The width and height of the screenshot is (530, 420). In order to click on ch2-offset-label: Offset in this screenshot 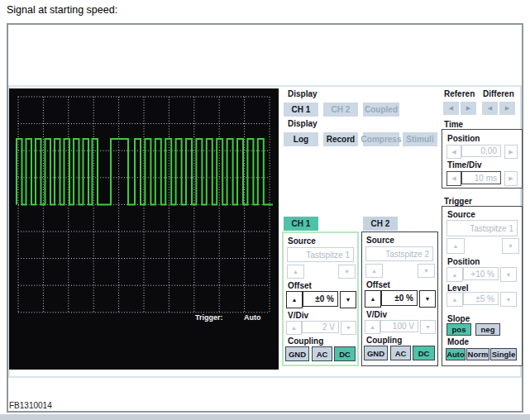, I will do `click(379, 284)`.